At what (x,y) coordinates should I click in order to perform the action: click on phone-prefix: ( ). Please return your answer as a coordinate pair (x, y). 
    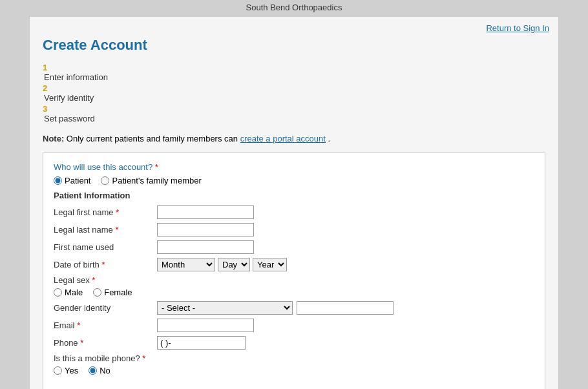
    Looking at the image, I should click on (164, 342).